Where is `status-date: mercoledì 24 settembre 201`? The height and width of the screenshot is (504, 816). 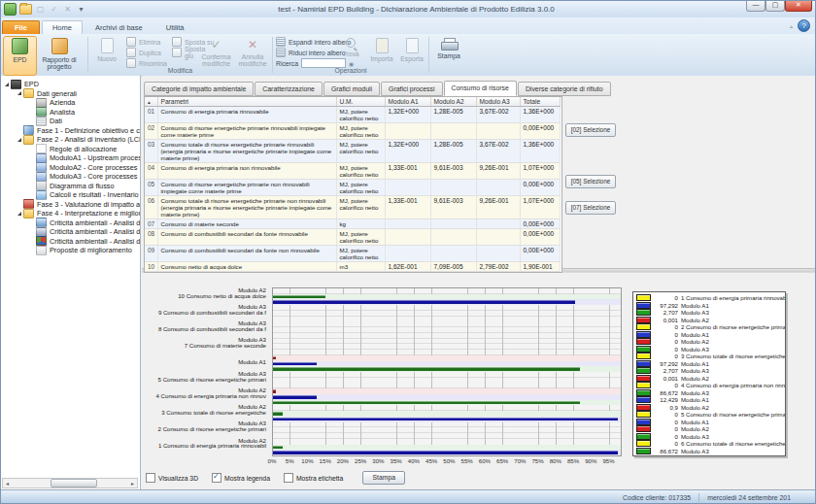 status-date: mercoledì 24 settembre 201 is located at coordinates (749, 497).